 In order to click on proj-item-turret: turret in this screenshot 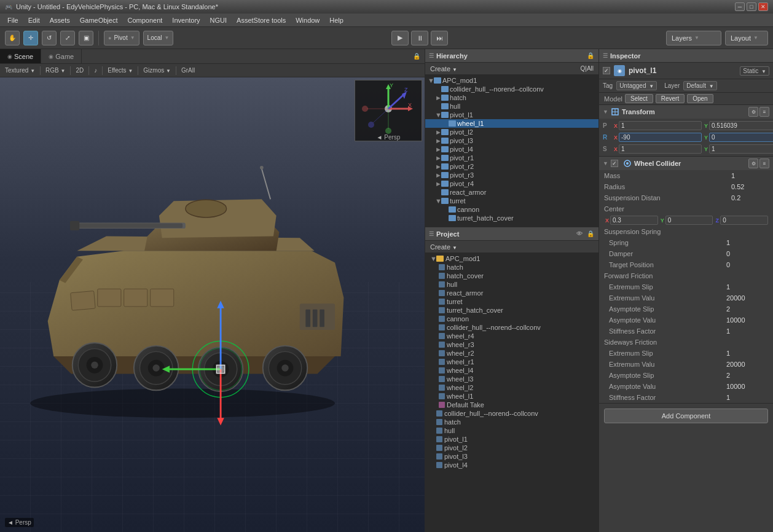, I will do `click(512, 302)`.